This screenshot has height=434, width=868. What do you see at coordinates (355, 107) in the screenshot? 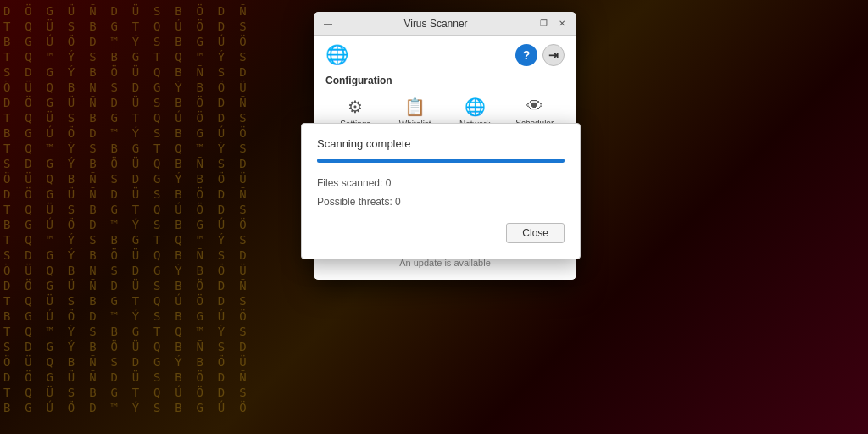
I see `settings-icon: ⚙` at bounding box center [355, 107].